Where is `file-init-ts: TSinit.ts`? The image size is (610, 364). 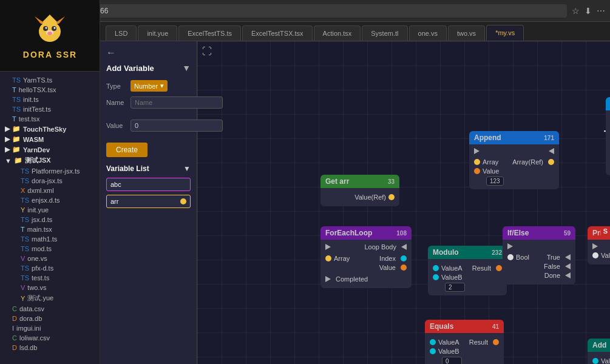
file-init-ts: TSinit.ts is located at coordinates (50, 99).